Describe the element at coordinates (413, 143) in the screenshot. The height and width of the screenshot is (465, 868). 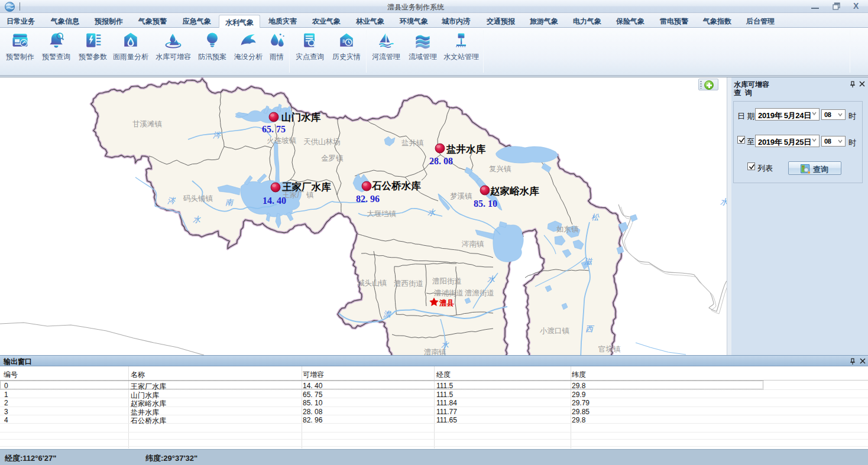
I see `svg-text: 盐井镇` at that location.